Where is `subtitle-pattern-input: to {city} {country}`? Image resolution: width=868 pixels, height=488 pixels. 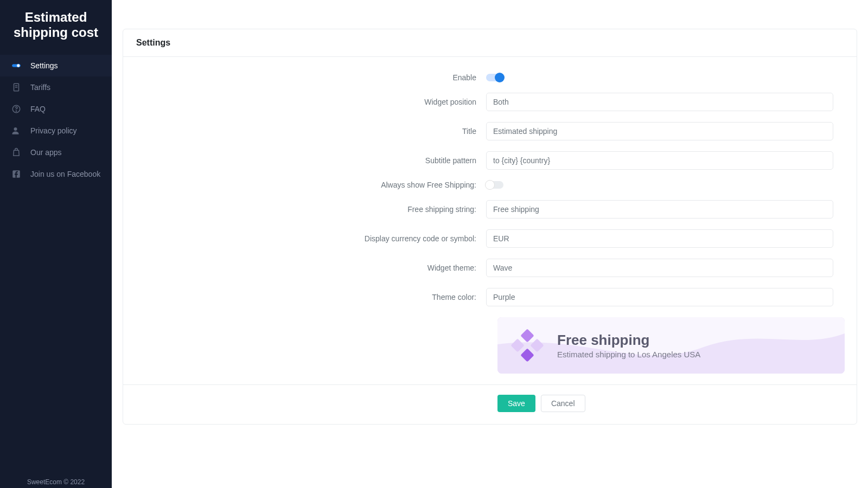
subtitle-pattern-input: to {city} {country} is located at coordinates (660, 160).